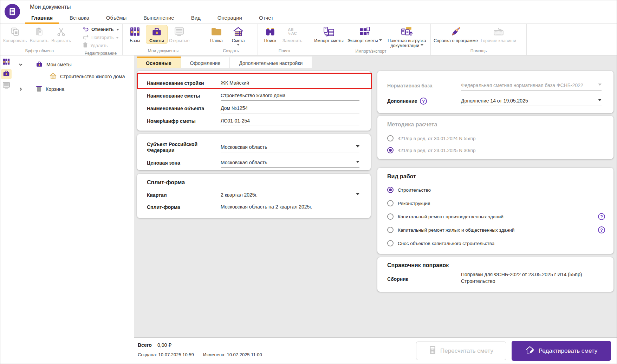 This screenshot has width=617, height=364. I want to click on supplement-select: Дополнение 14 от 19.05.2025, so click(531, 101).